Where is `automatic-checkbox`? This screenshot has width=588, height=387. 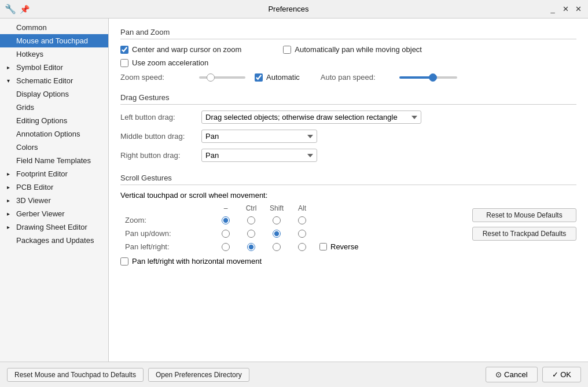
automatic-checkbox is located at coordinates (259, 78).